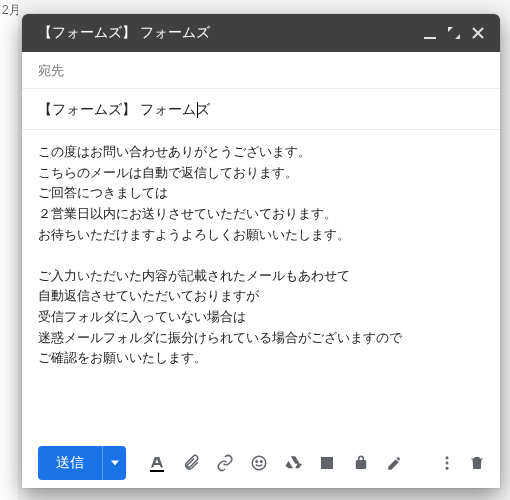  I want to click on more-vert-icon, so click(447, 463).